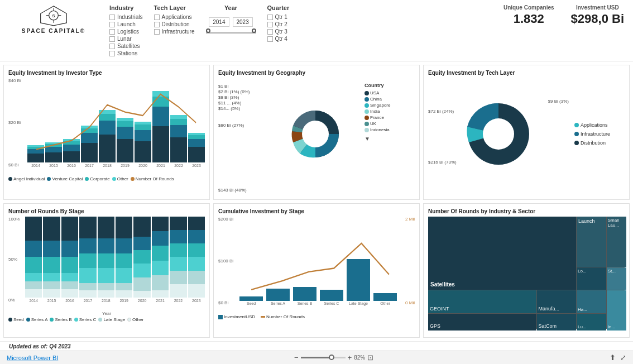 This screenshot has width=633, height=364. Describe the element at coordinates (126, 46) in the screenshot. I see `industry-satellites: Satellites` at that location.